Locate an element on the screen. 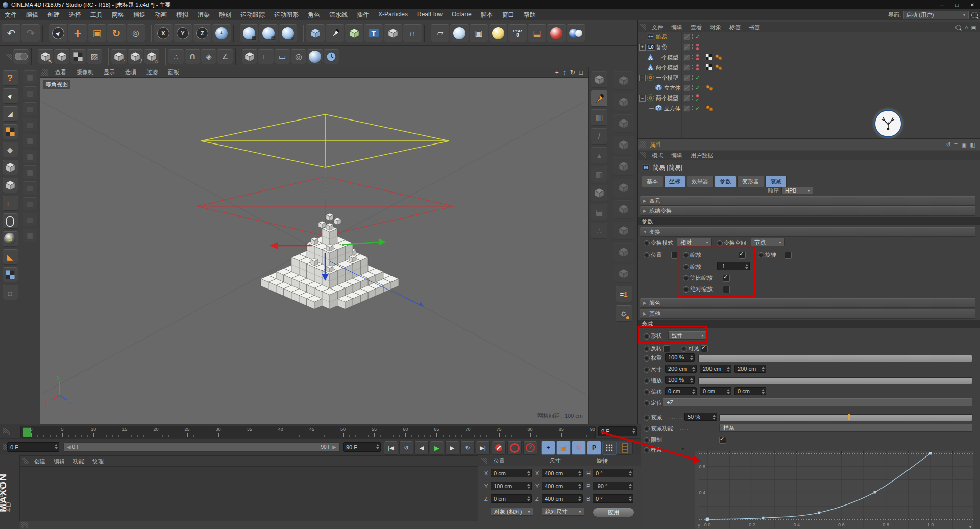 The width and height of the screenshot is (980, 529). key-help-button: ? is located at coordinates (530, 448).